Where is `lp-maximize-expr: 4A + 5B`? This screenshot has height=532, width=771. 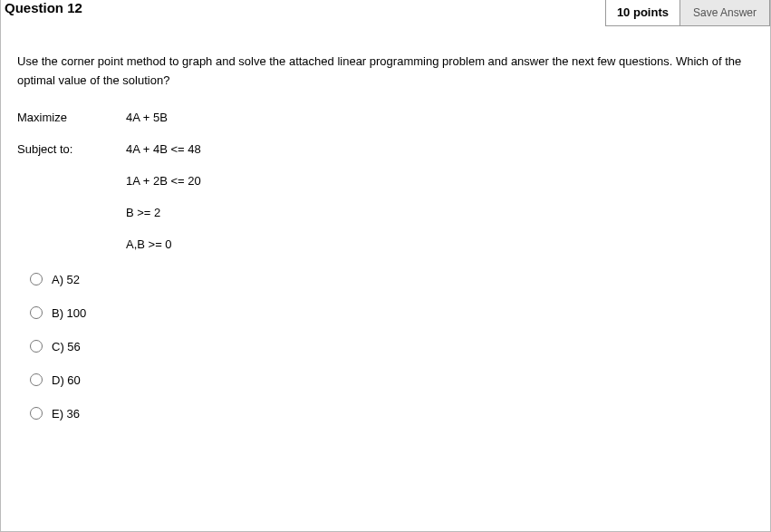 lp-maximize-expr: 4A + 5B is located at coordinates (440, 118).